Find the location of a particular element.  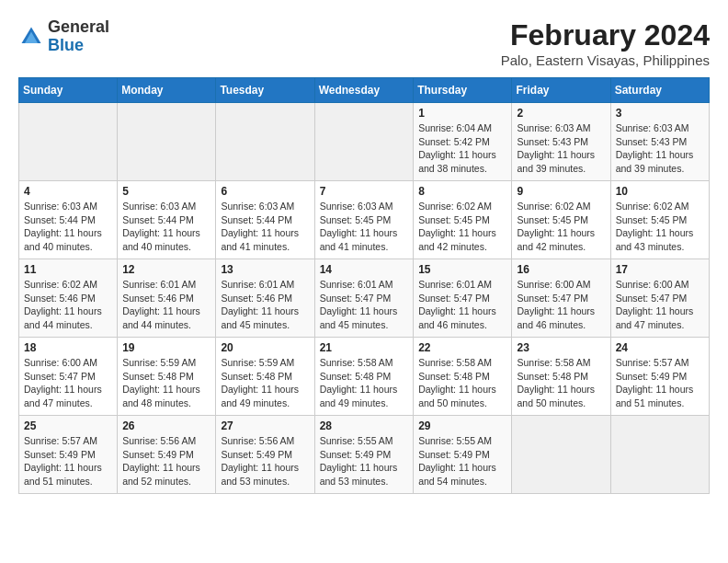

day-number: 22 is located at coordinates (462, 348).